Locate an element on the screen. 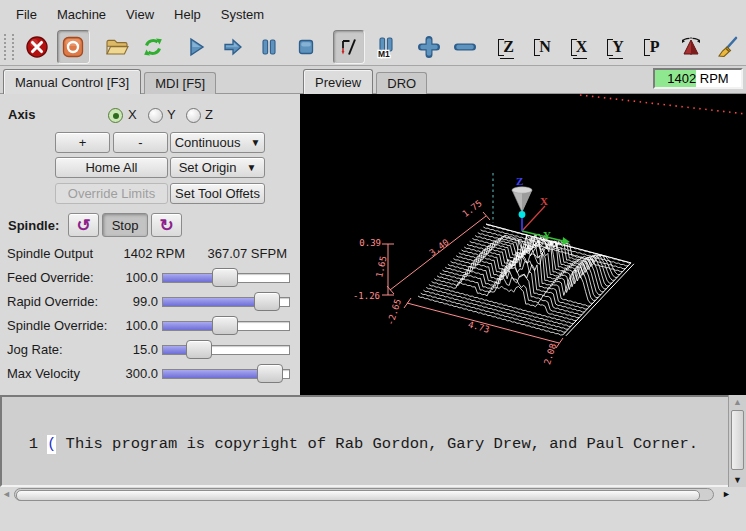 The image size is (746, 531). spindle-reverse-button: ↺ is located at coordinates (84, 225).